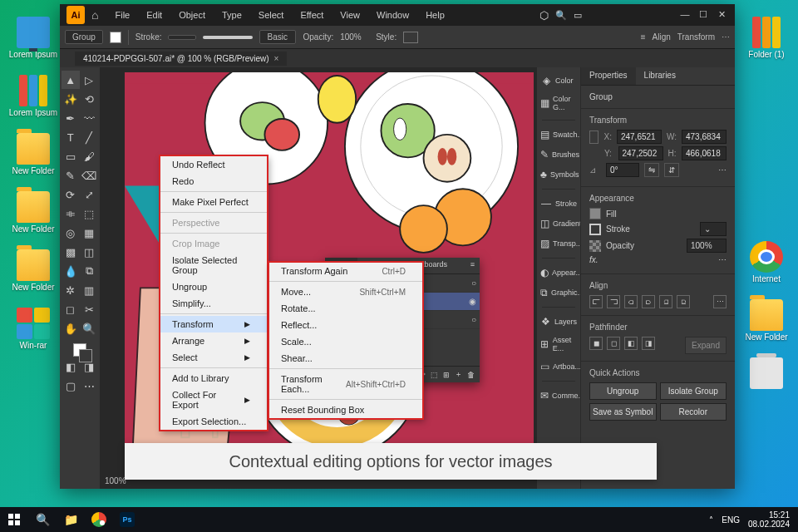 The image size is (798, 532). I want to click on tool-blend: ⧉, so click(90, 271).